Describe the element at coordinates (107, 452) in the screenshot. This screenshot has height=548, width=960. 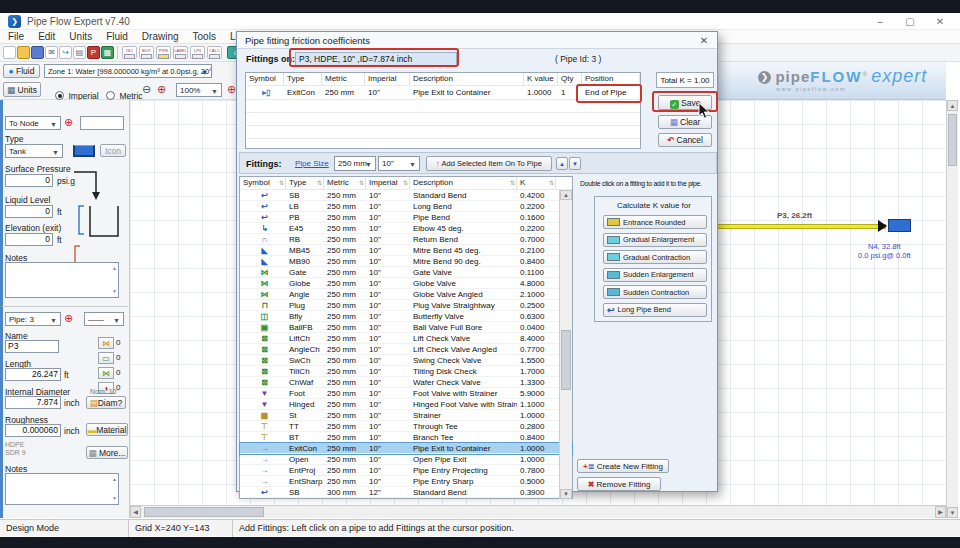
I see `more-button: ▦ More...` at that location.